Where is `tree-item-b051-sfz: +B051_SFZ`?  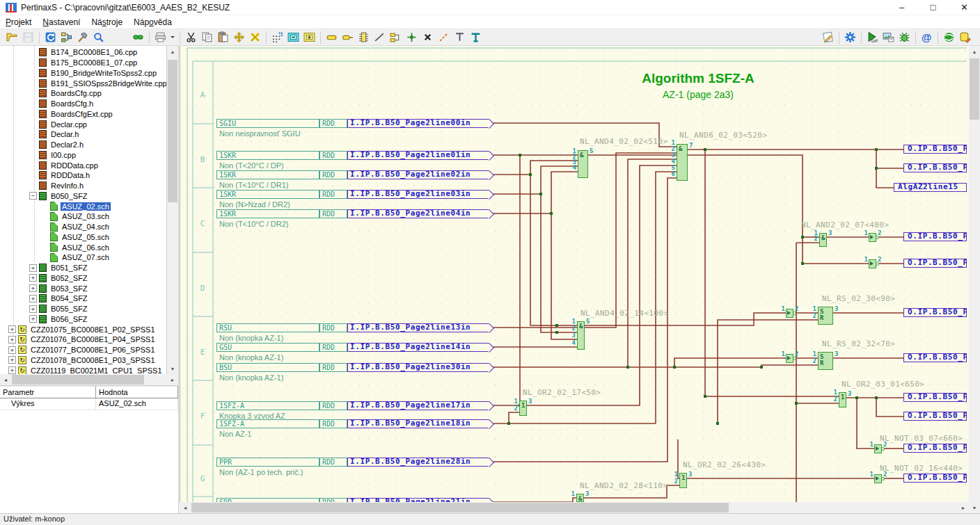 tree-item-b051-sfz: +B051_SFZ is located at coordinates (84, 268).